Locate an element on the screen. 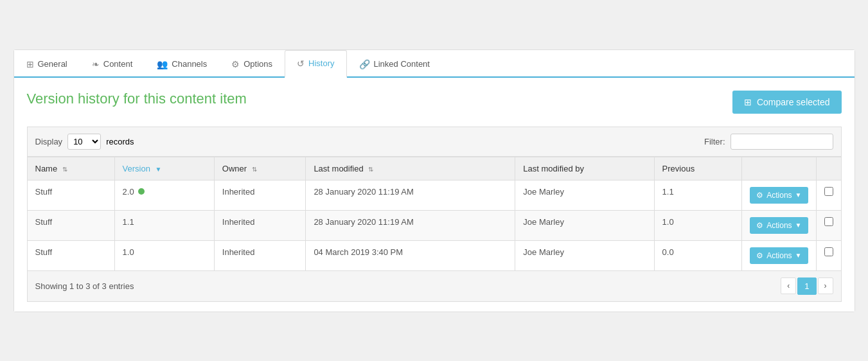 The width and height of the screenshot is (868, 361). table-controls: Display 10 25 50 100 records Filter: is located at coordinates (434, 141).